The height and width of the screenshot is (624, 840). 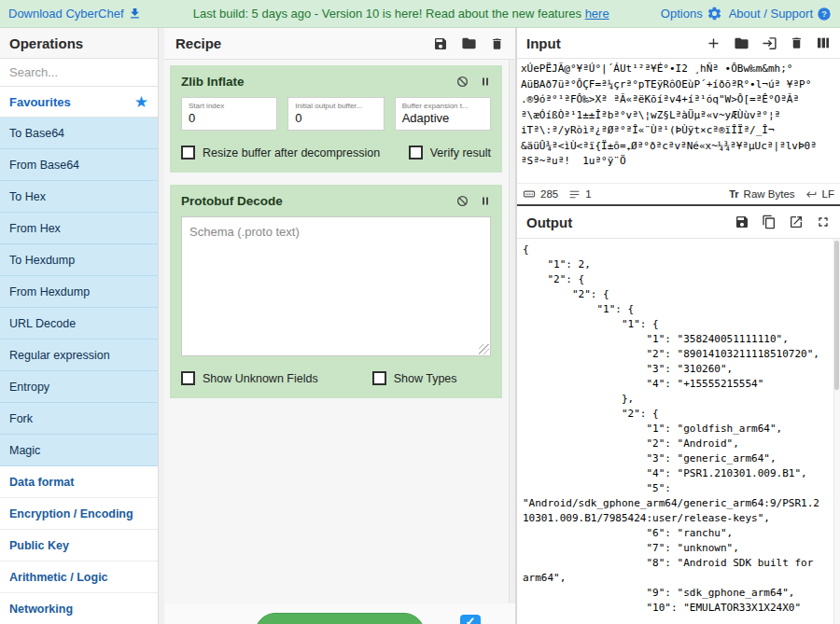 What do you see at coordinates (340, 614) in the screenshot?
I see `bake-area: ✓` at bounding box center [340, 614].